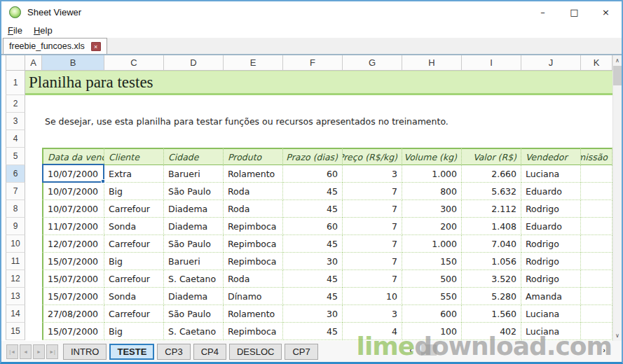  I want to click on menu-item-help: Help, so click(43, 31).